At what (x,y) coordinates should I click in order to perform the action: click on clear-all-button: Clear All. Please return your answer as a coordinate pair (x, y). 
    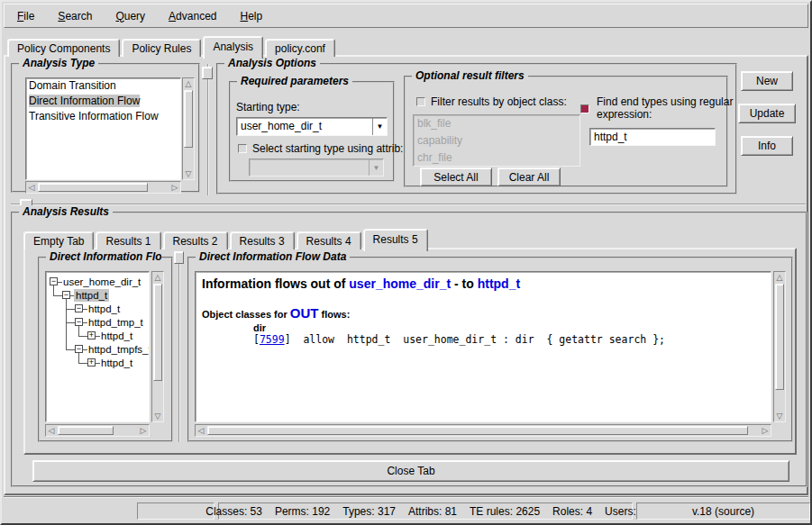
    Looking at the image, I should click on (529, 177).